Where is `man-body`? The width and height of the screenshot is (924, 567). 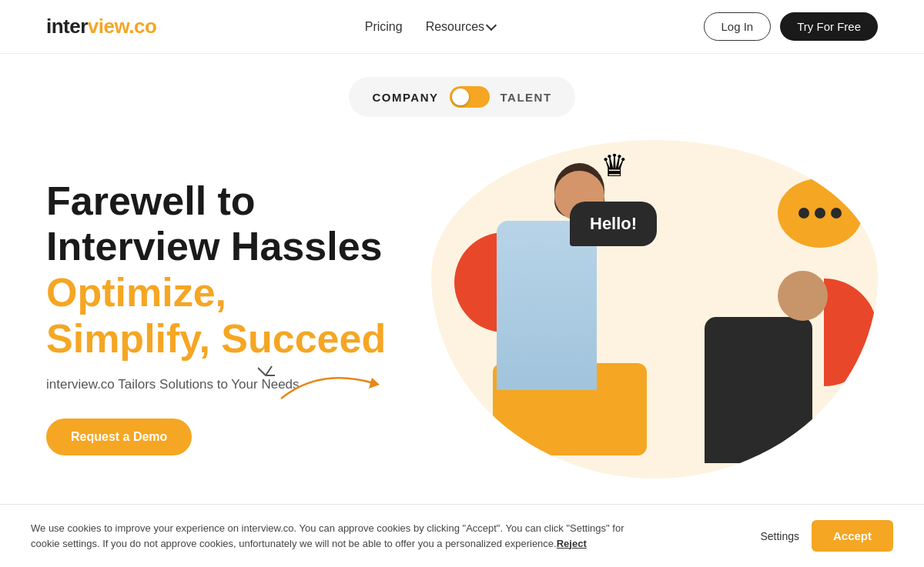
man-body is located at coordinates (758, 390).